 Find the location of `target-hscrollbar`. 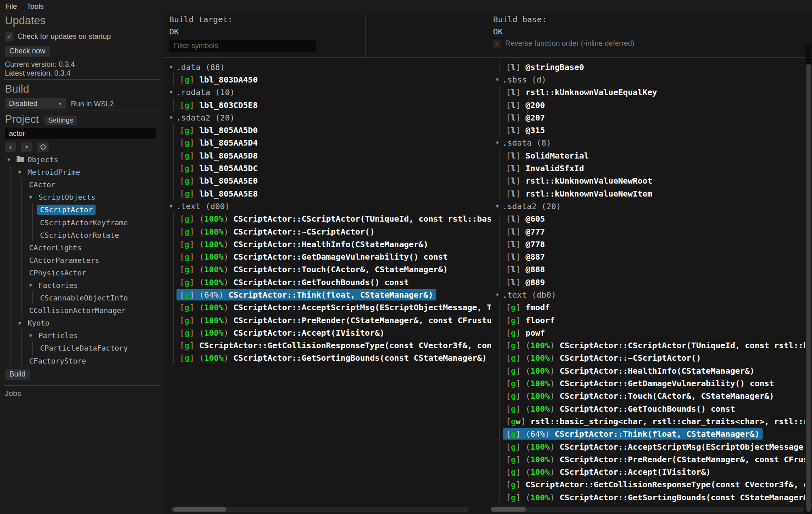

target-hscrollbar is located at coordinates (320, 510).